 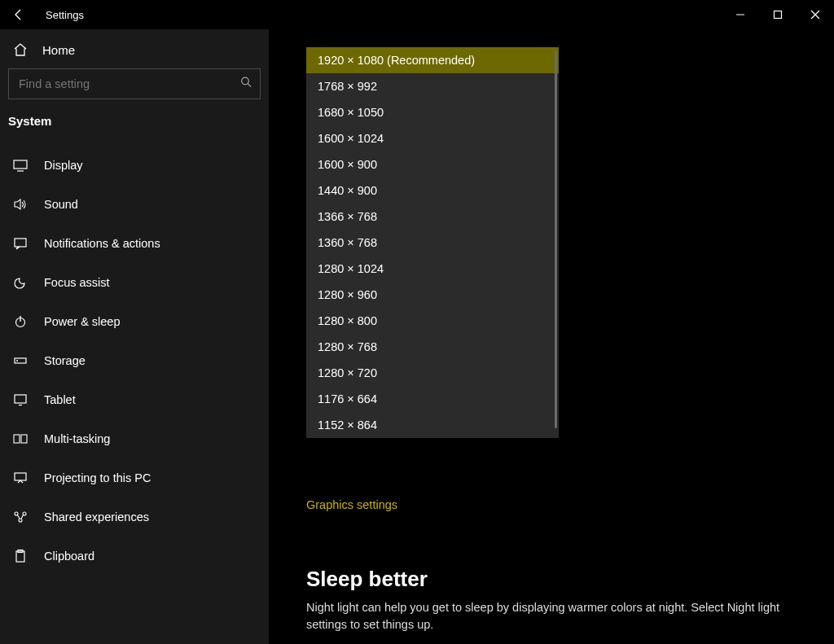 What do you see at coordinates (778, 15) in the screenshot?
I see `maximize-button` at bounding box center [778, 15].